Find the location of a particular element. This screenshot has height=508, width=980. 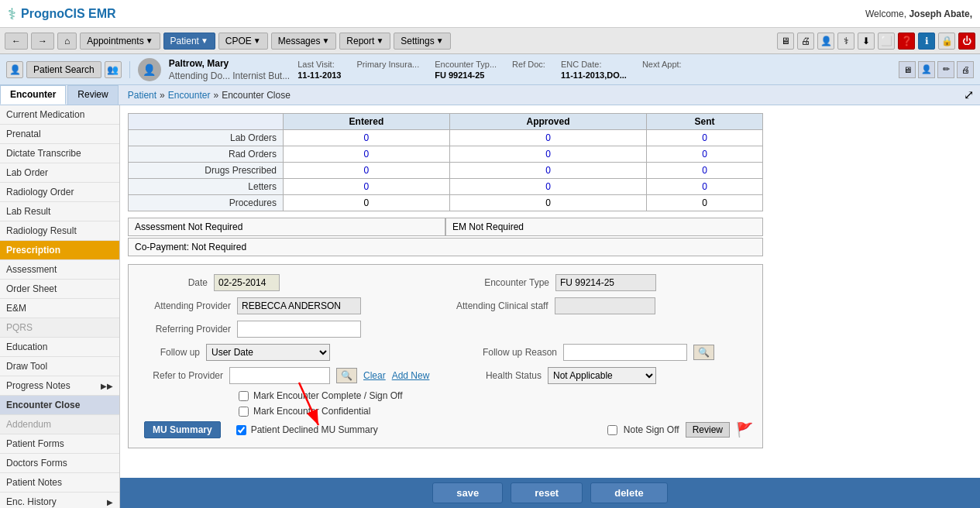

sidebar-item-assessment: Assessment is located at coordinates (60, 269).